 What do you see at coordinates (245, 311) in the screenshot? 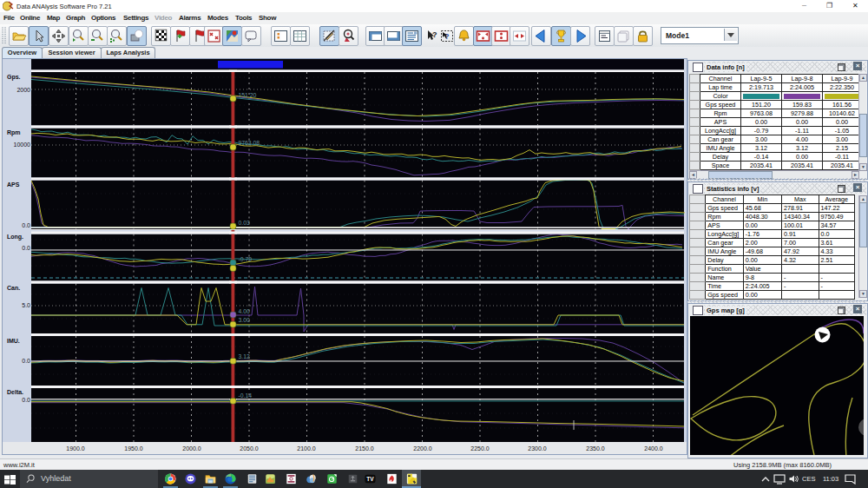
I see `svg-text: 4.00` at bounding box center [245, 311].